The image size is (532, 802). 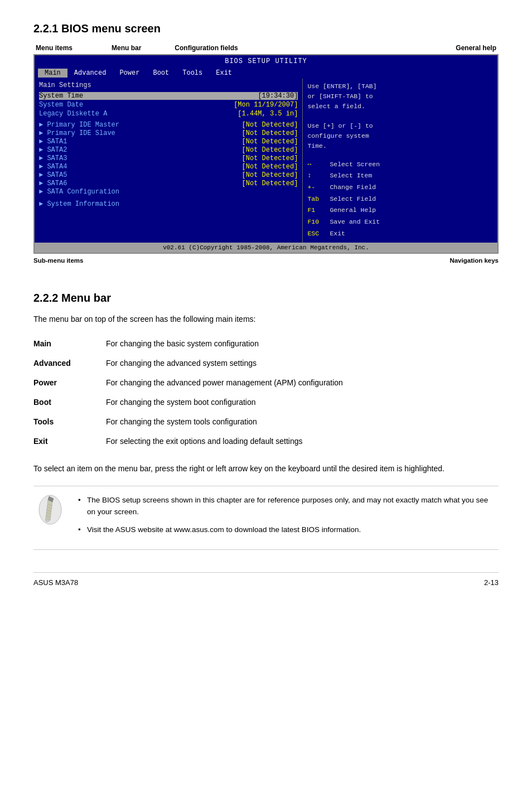 What do you see at coordinates (400, 116) in the screenshot?
I see `bios-help-text: Use [ENTER], [TAB] or [SHIFT-TAB] to sel…` at bounding box center [400, 116].